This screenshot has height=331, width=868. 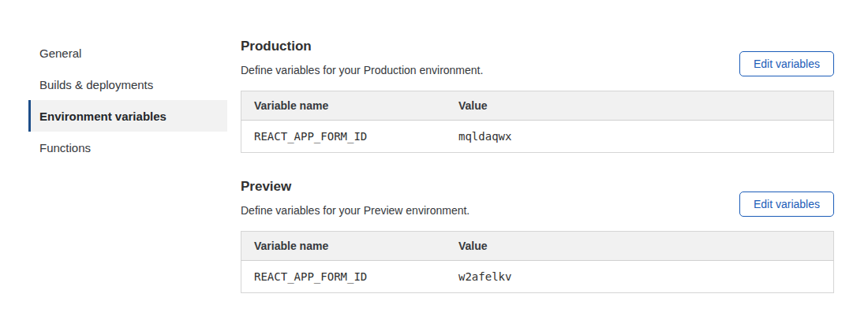 I want to click on variable-value-cell: mqldaqwx, so click(x=640, y=137).